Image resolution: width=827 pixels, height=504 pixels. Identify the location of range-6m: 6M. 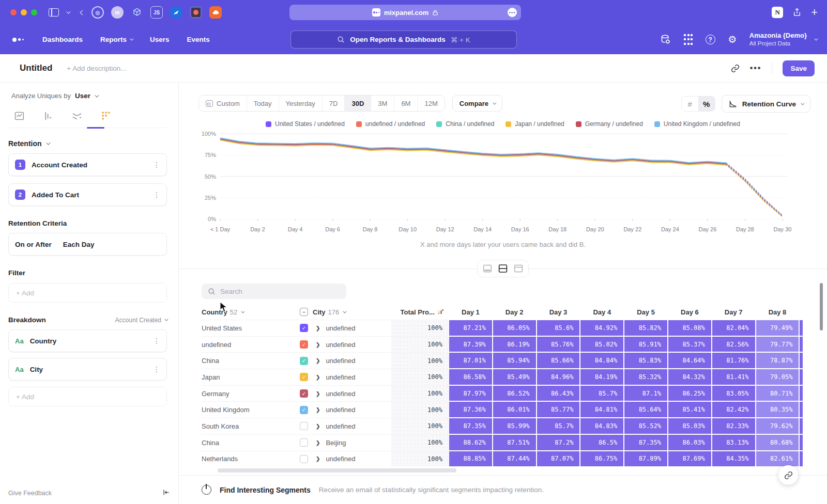
(406, 103).